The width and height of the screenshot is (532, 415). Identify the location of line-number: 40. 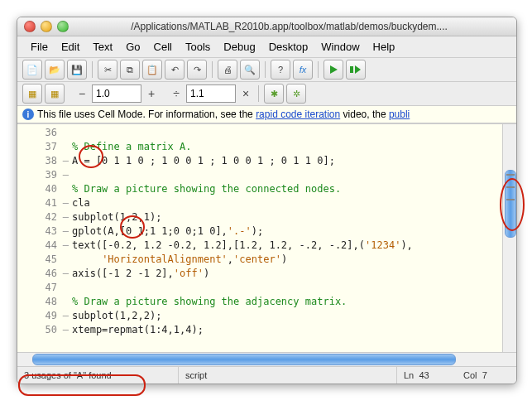
(39, 189).